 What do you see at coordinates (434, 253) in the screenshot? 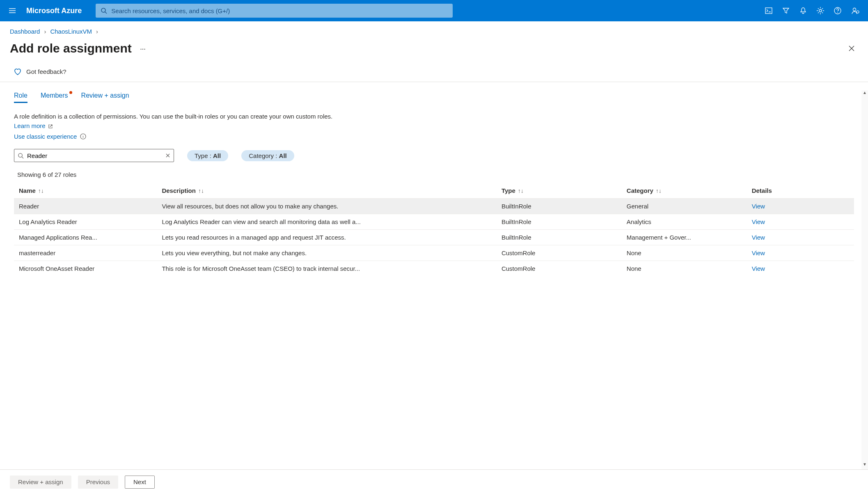
I see `table-row: masterreaderLets you view everything, bu…` at bounding box center [434, 253].